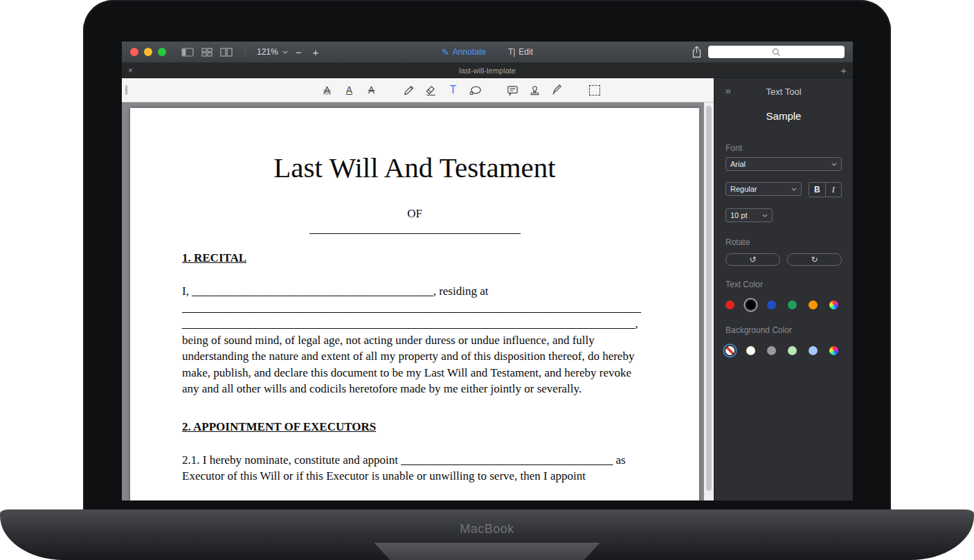 This screenshot has height=560, width=974. I want to click on note-icon, so click(512, 90).